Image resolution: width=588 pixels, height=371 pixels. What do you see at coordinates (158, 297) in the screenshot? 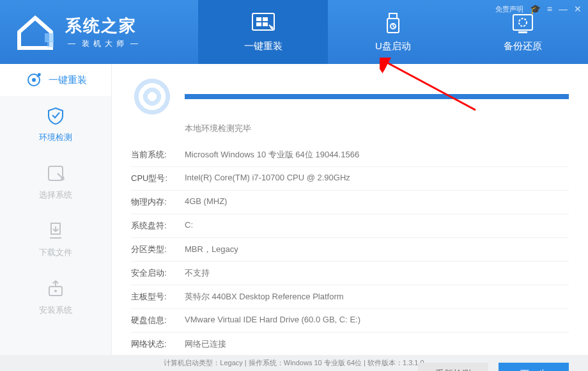
I see `info-label: 主板型号:` at bounding box center [158, 297].